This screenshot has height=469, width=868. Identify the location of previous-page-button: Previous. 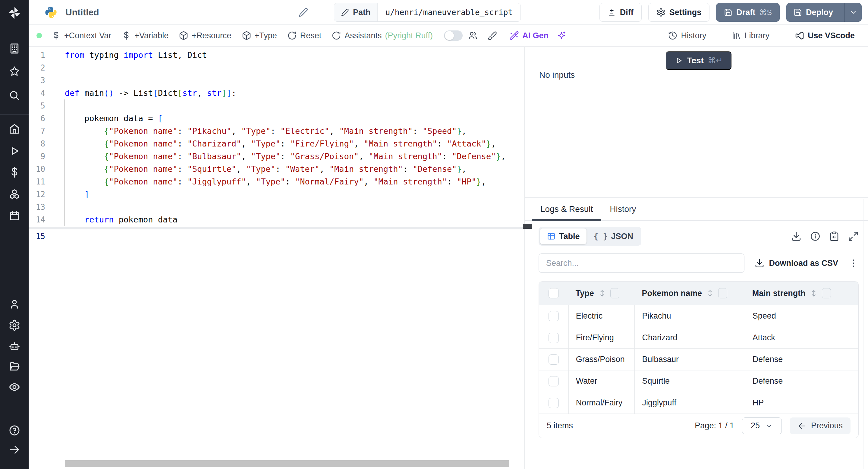
(820, 426).